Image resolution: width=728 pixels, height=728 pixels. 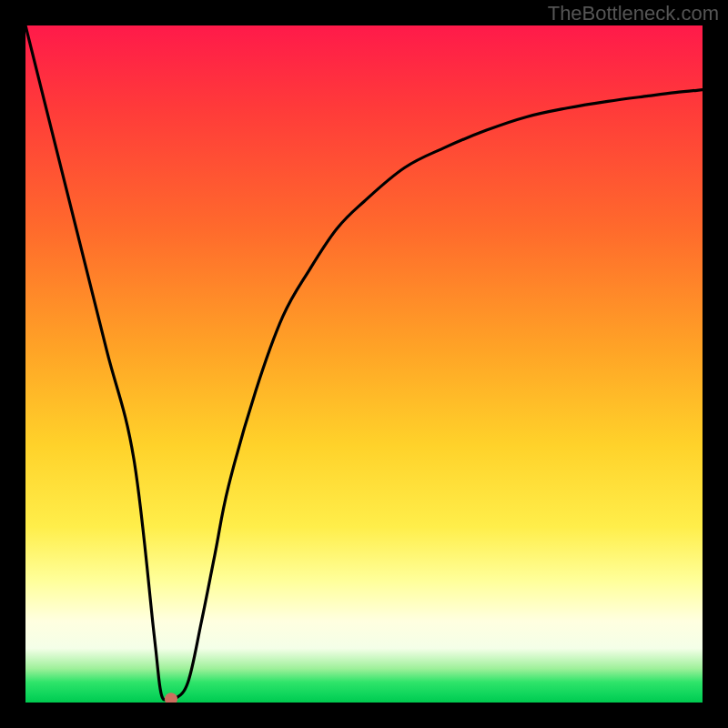 I want to click on watermark-text: TheBottleneck.com, so click(x=633, y=14).